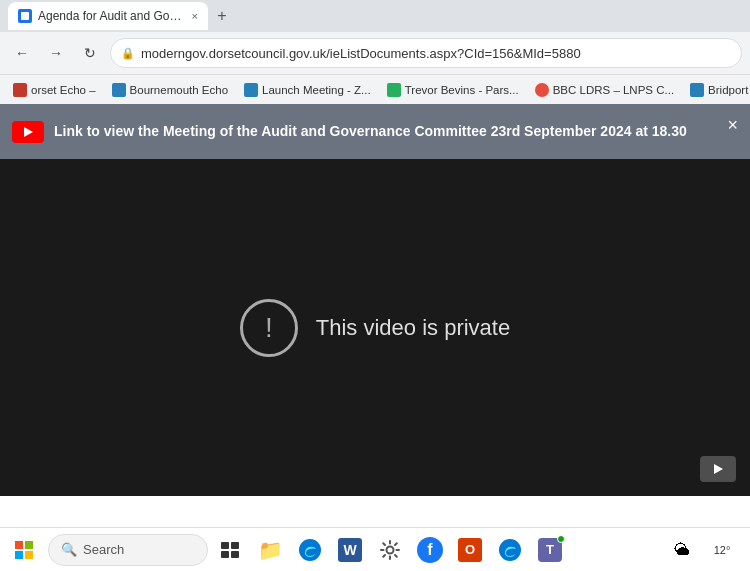 This screenshot has height=571, width=750. Describe the element at coordinates (510, 550) in the screenshot. I see `edge2-icon` at that location.